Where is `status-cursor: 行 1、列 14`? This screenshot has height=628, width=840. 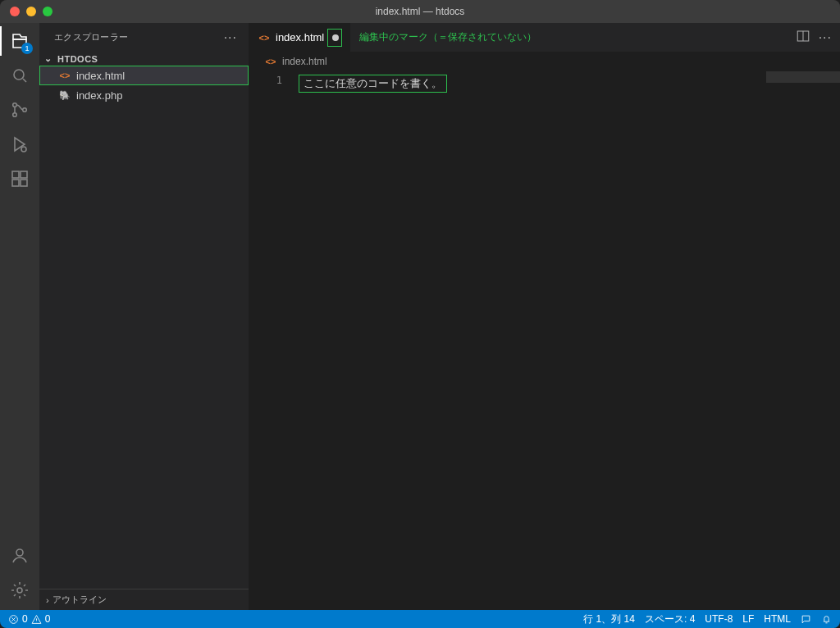
status-cursor: 行 1、列 14 is located at coordinates (609, 620).